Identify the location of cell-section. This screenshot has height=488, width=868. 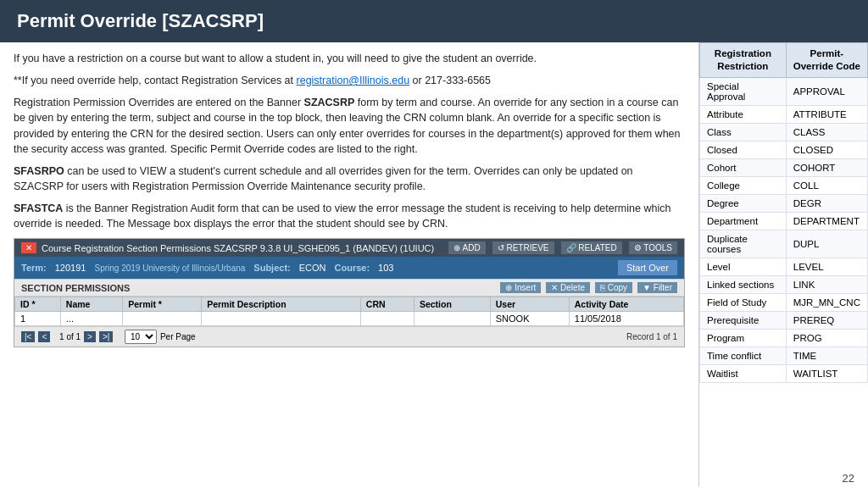
(452, 319).